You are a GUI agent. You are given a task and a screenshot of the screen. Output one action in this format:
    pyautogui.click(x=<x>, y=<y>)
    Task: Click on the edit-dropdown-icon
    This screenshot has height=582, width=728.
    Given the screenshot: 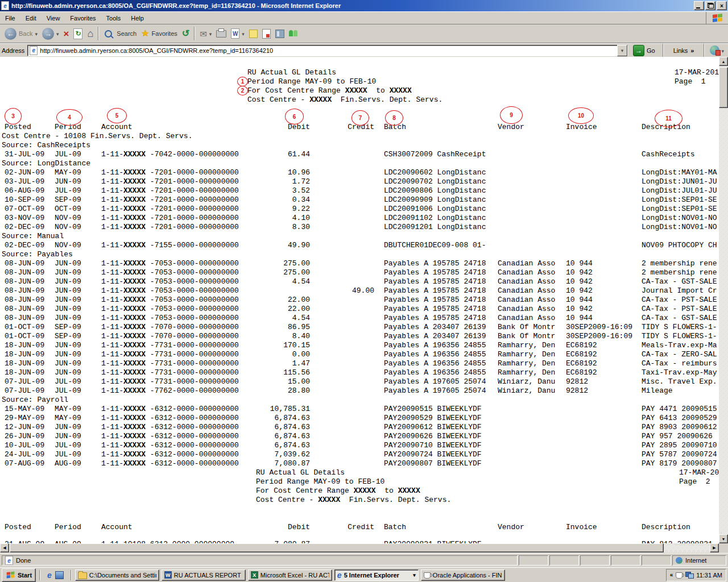 What is the action you would take?
    pyautogui.click(x=243, y=34)
    